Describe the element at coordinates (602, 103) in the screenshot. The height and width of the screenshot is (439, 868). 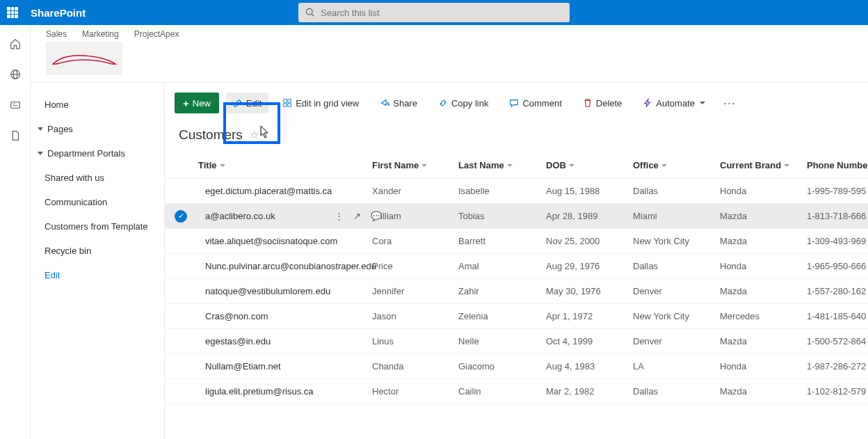
I see `delete-button: Delete` at that location.